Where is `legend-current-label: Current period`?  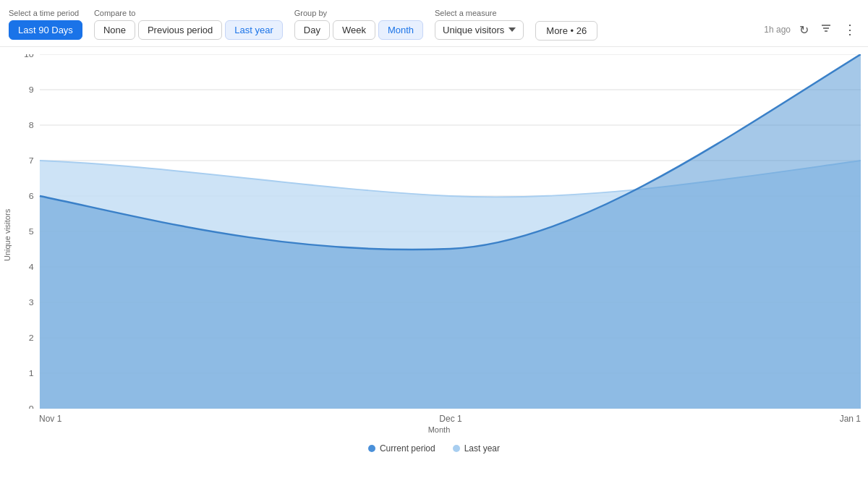 legend-current-label: Current period is located at coordinates (408, 448).